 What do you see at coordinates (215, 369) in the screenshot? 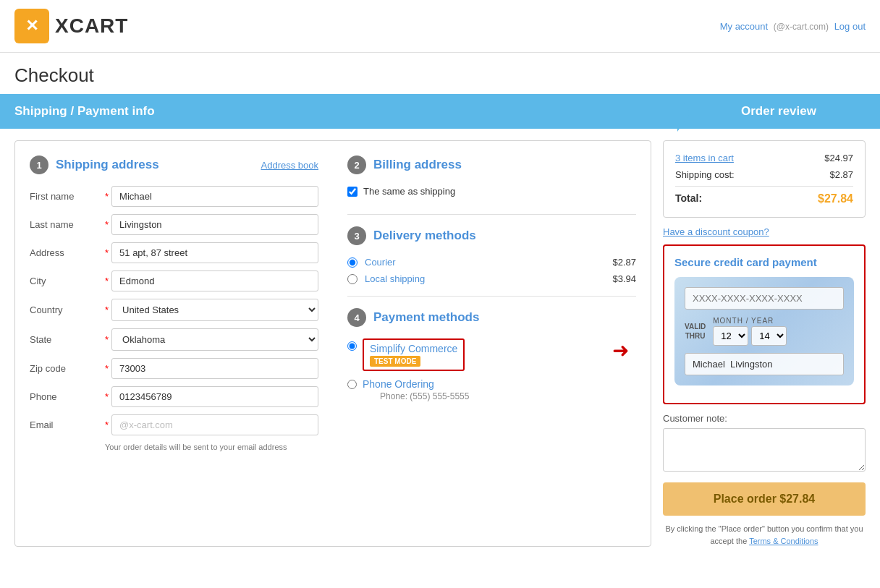
I see `zip-input` at bounding box center [215, 369].